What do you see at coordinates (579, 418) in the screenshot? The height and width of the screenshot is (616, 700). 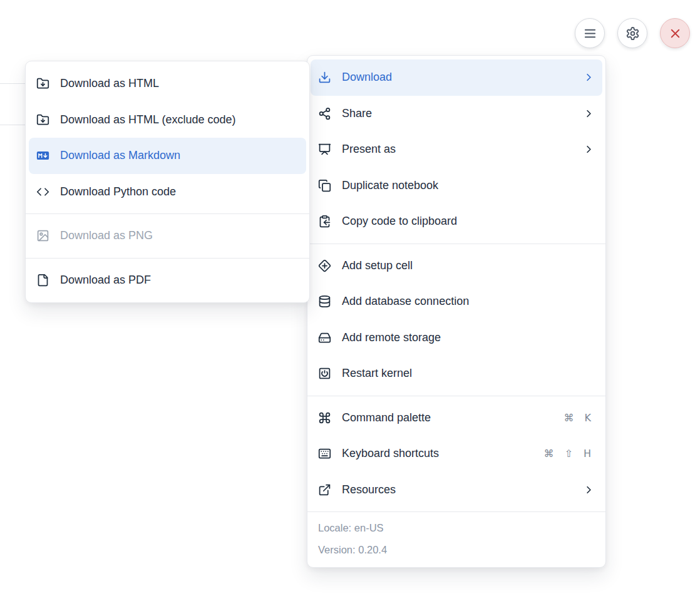 I see `keyboard-shortcut-hint: ⌘ K` at bounding box center [579, 418].